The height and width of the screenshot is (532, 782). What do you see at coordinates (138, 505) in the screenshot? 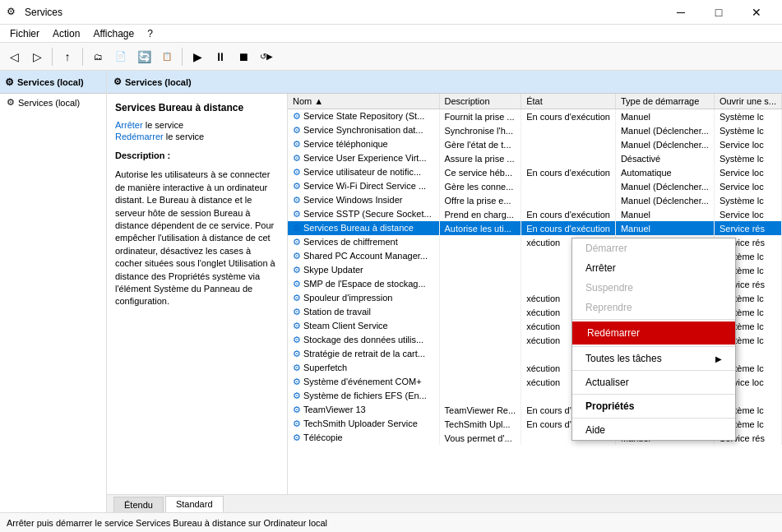
I see `tab-etendu: Étendu` at bounding box center [138, 505].